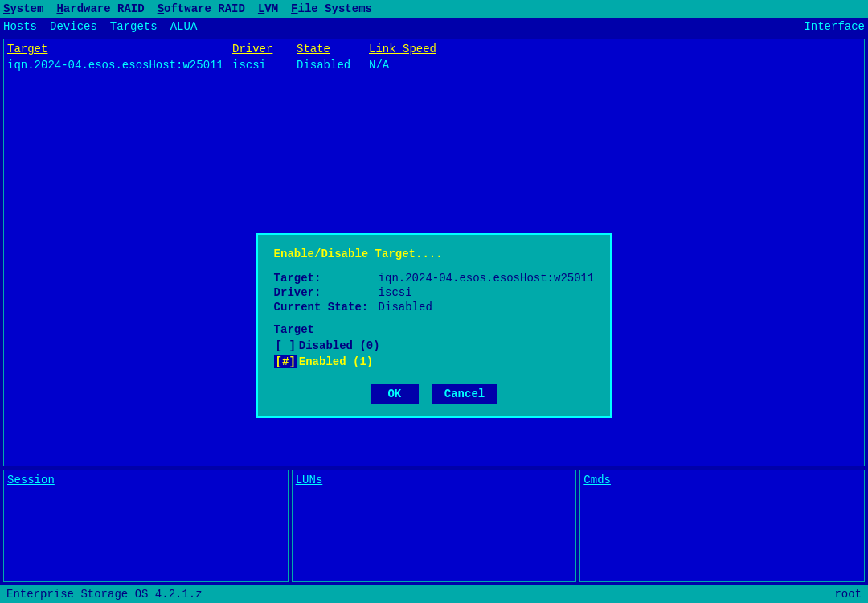 The height and width of the screenshot is (603, 868). Describe the element at coordinates (395, 394) in the screenshot. I see `ok-button: OK` at that location.